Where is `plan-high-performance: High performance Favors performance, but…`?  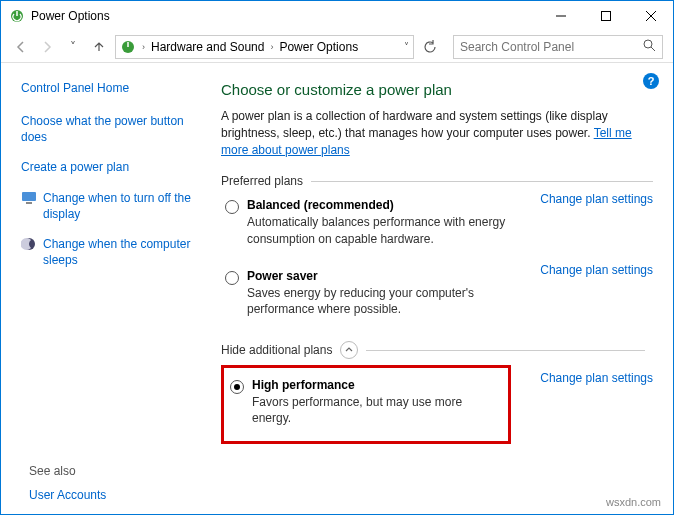 plan-high-performance: High performance Favors performance, but… is located at coordinates (364, 402).